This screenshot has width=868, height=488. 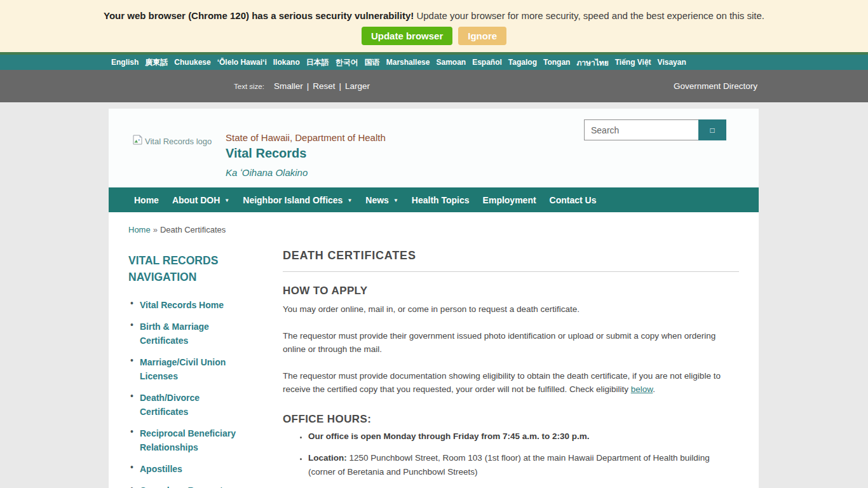 What do you see at coordinates (186, 440) in the screenshot?
I see `sidebar-item-reciprocal-beneficiary-relationships: Reciprocal Beneficiary Relationships` at bounding box center [186, 440].